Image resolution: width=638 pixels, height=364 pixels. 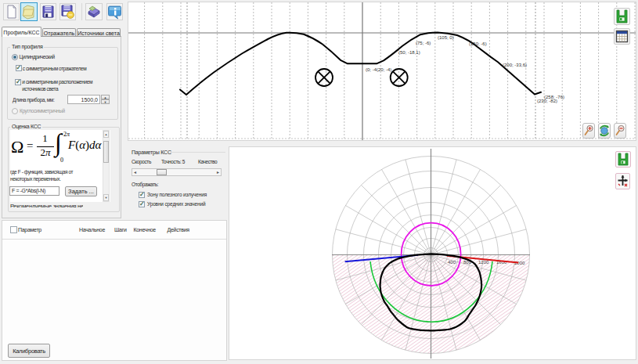 I want to click on svg-text: (200; -33,6), so click(x=515, y=65).